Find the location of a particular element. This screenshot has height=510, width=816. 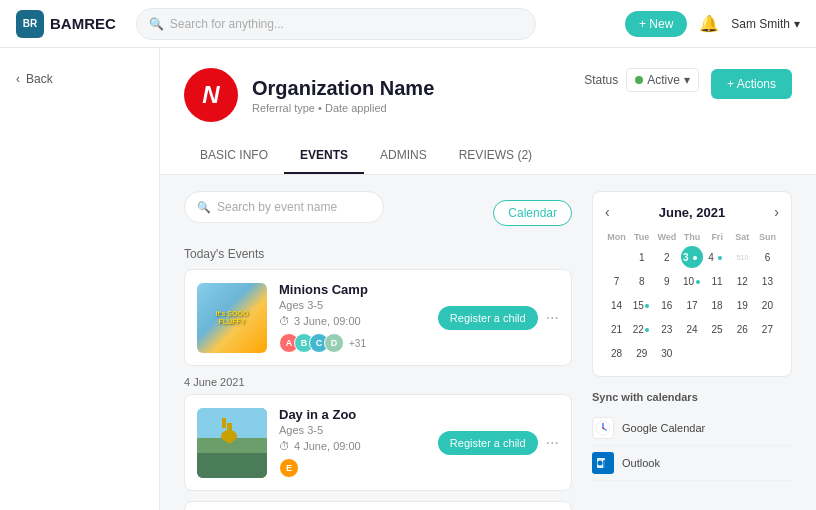

global-search: 🔍 Search for anything... is located at coordinates (336, 24).